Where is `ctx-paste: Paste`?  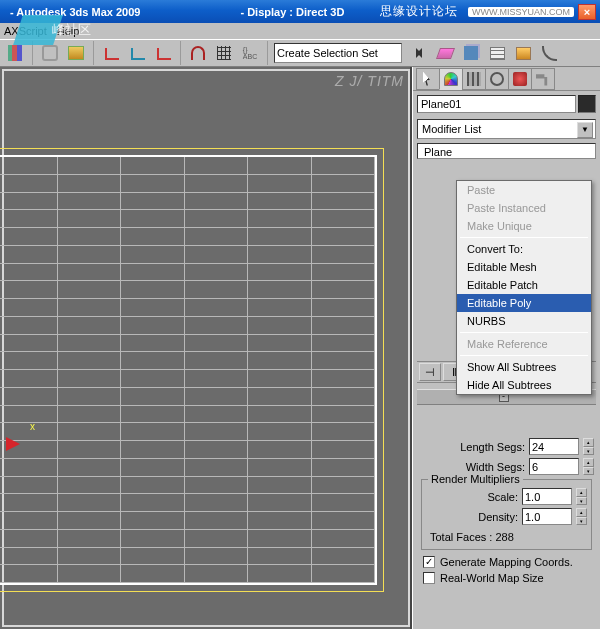
ctx-paste: Paste is located at coordinates (524, 190).